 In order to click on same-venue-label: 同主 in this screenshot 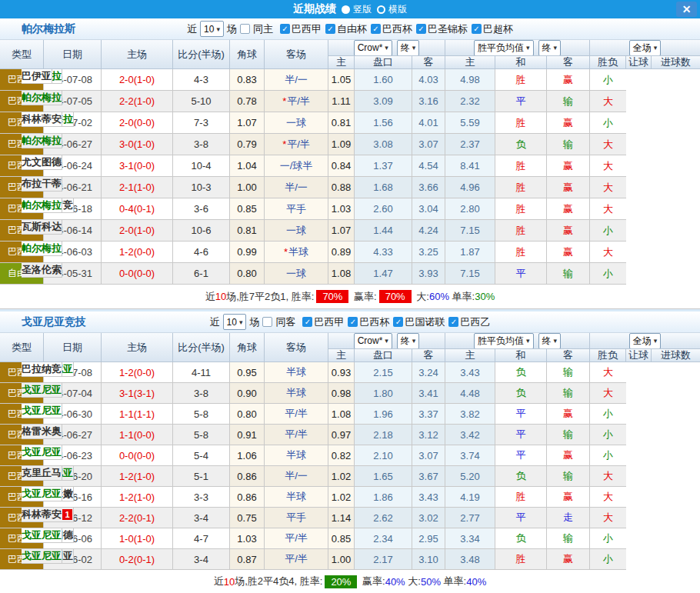, I will do `click(263, 29)`.